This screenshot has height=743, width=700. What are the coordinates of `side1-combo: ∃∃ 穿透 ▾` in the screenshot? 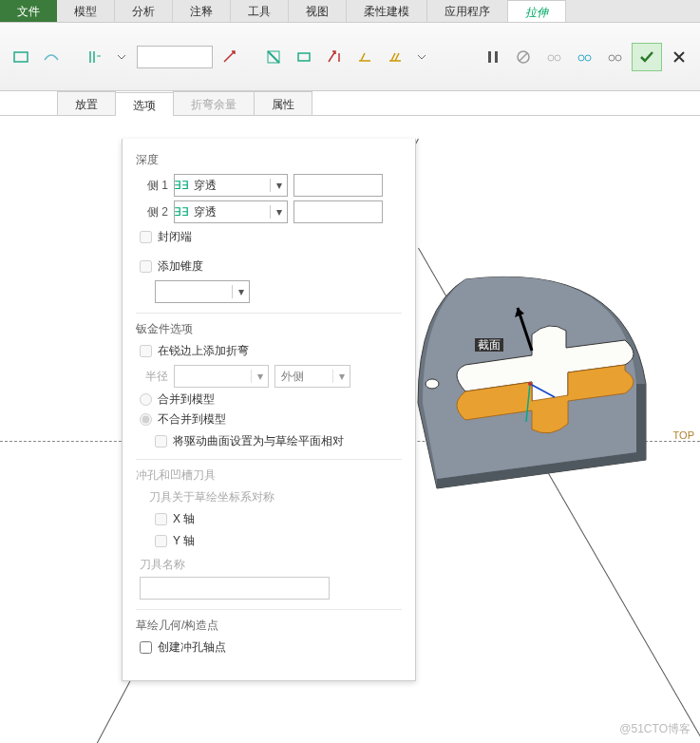 It's located at (231, 185).